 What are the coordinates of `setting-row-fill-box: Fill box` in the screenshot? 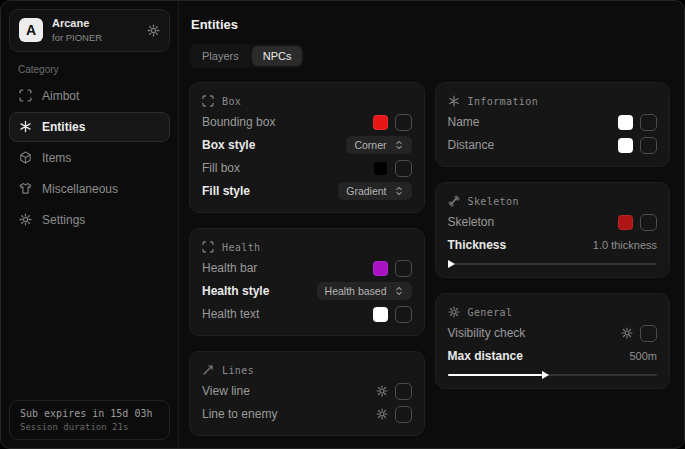 It's located at (307, 168).